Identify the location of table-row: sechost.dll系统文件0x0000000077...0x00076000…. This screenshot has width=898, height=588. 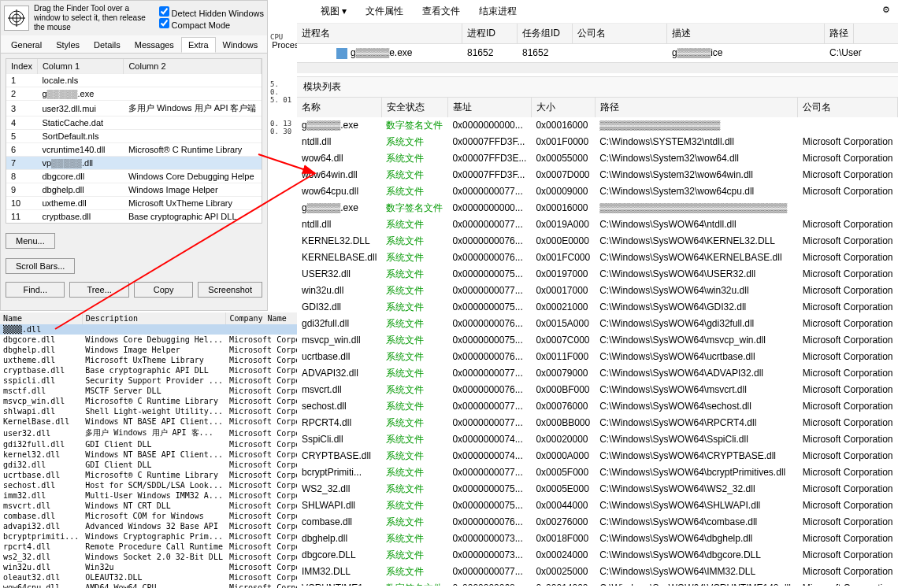
(597, 406).